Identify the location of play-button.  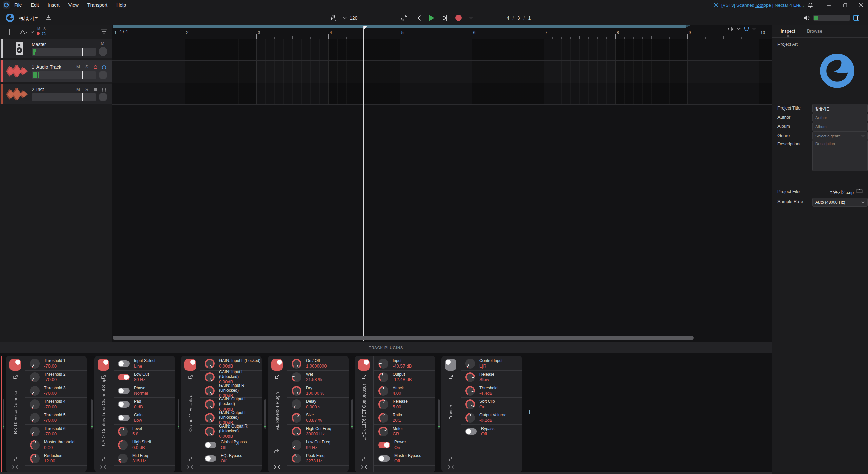
(432, 18).